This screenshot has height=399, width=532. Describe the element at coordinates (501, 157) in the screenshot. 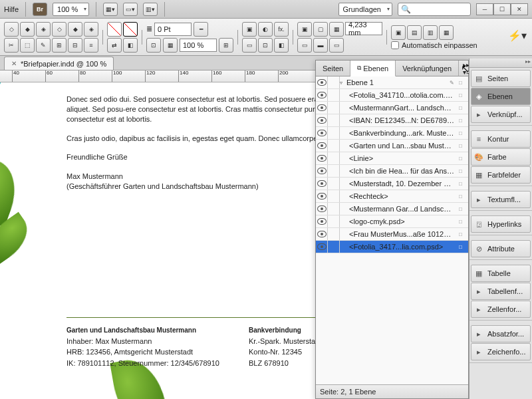

I see `dock-panel-farbe: 🎨Farbe` at that location.